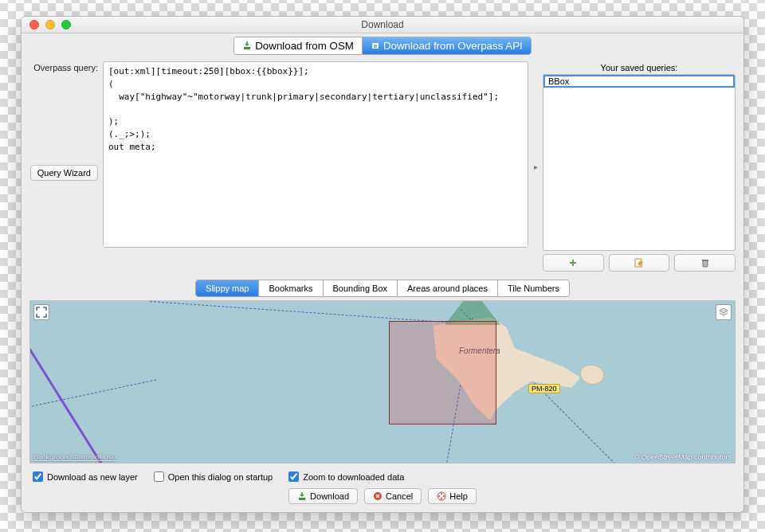 Image resolution: width=765 pixels, height=532 pixels. Describe the element at coordinates (683, 457) in the screenshot. I see `map-attribution: © OpenStreetMap contributors` at that location.